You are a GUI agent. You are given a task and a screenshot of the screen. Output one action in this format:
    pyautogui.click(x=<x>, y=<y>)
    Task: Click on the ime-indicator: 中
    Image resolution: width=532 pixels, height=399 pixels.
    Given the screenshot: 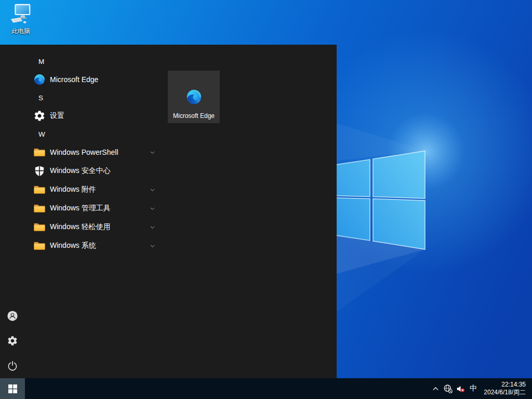 What is the action you would take?
    pyautogui.click(x=473, y=389)
    